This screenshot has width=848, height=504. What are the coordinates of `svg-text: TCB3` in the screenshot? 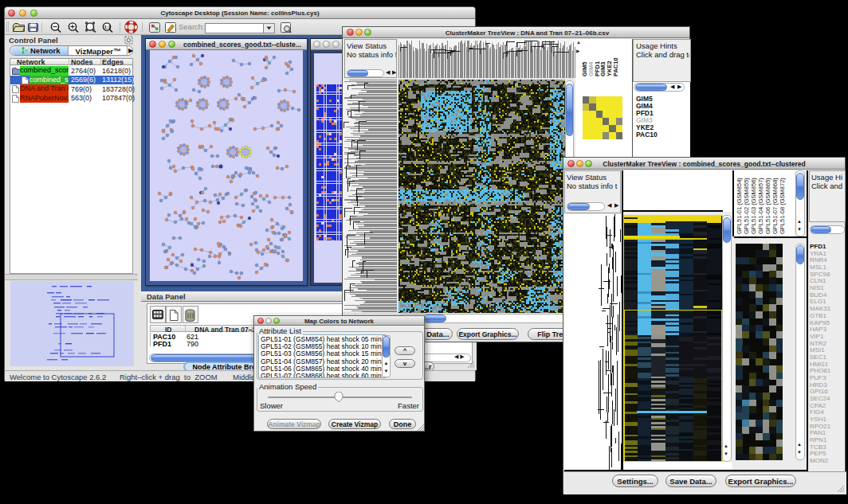 It's located at (818, 447).